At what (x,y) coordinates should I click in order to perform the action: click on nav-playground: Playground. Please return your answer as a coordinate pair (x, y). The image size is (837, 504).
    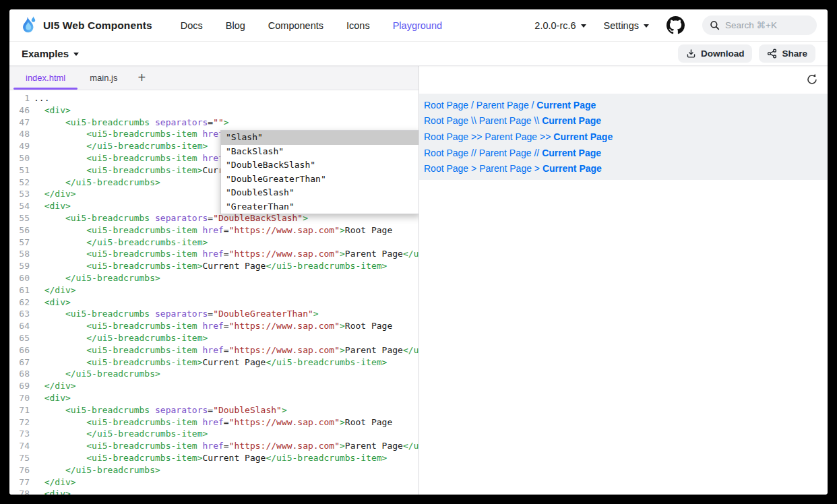
    Looking at the image, I should click on (418, 26).